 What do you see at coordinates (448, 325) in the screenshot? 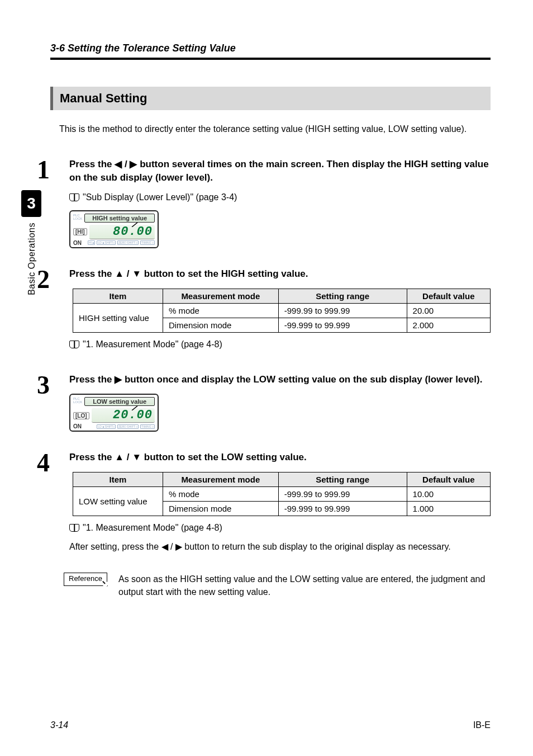
I see `cell-def: 2.000` at bounding box center [448, 325].